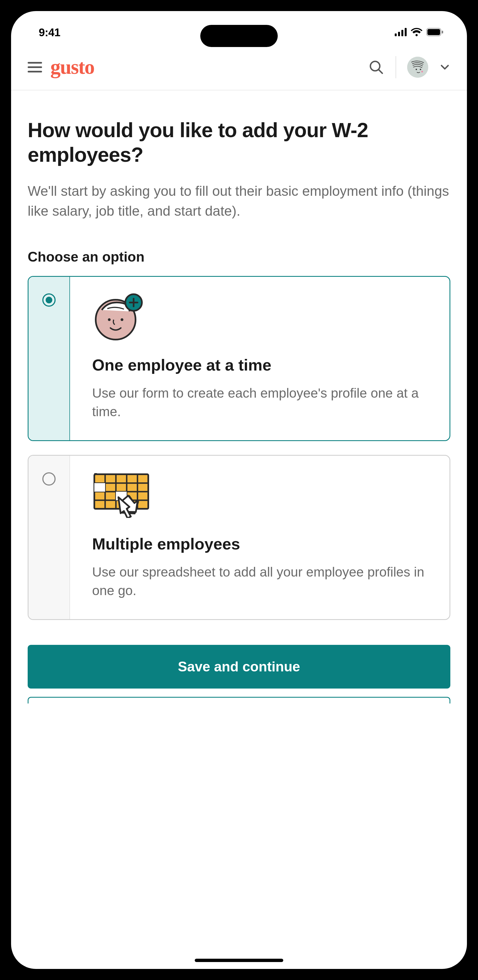  I want to click on option-title: Multiple employees, so click(261, 544).